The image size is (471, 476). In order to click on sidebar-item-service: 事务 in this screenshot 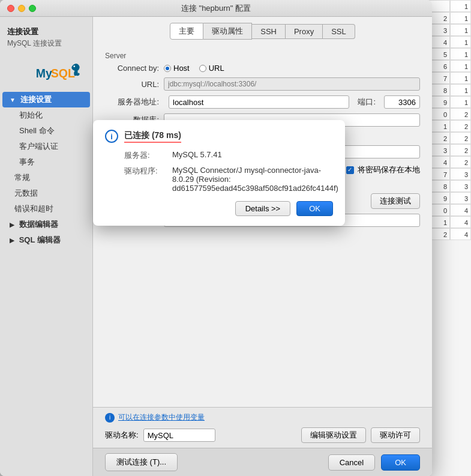, I will do `click(46, 162)`.